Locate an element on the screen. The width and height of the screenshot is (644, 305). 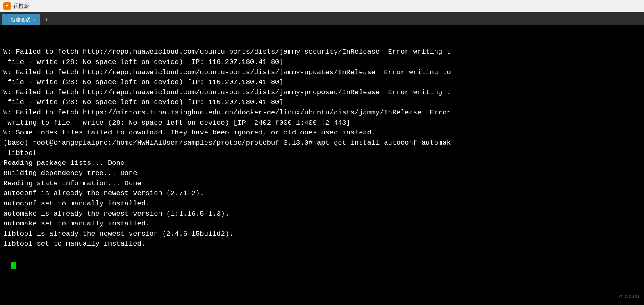
watermark: znwx.cn is located at coordinates (629, 296).